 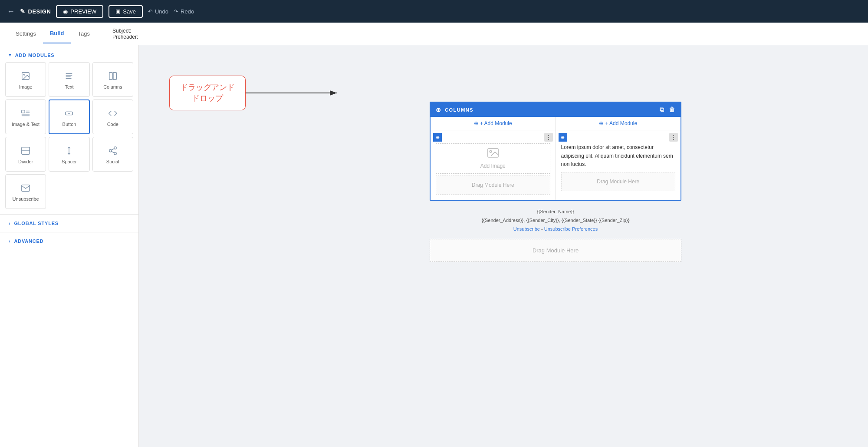 What do you see at coordinates (26, 188) in the screenshot?
I see `unsubscribe-icon` at bounding box center [26, 188].